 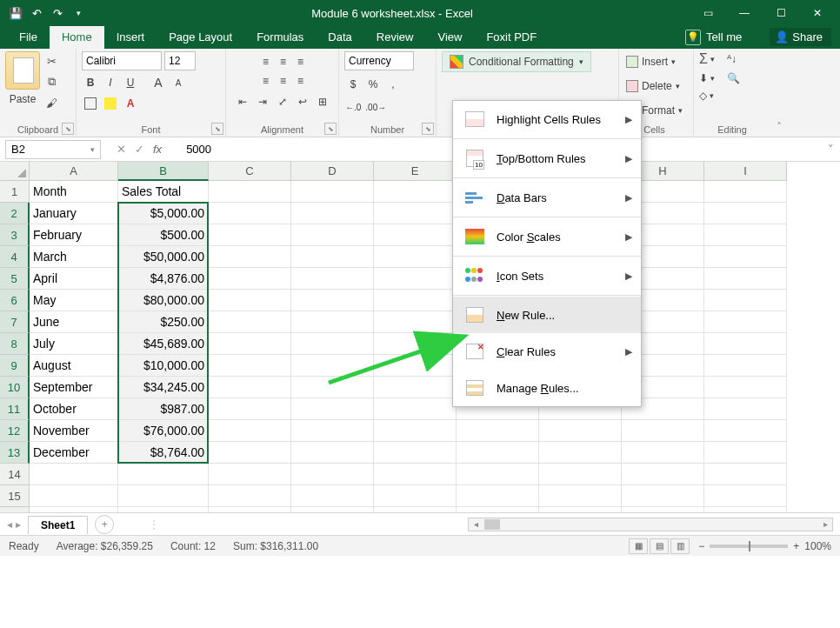 What do you see at coordinates (708, 13) in the screenshot?
I see `ribbon-display-icon: ▭` at bounding box center [708, 13].